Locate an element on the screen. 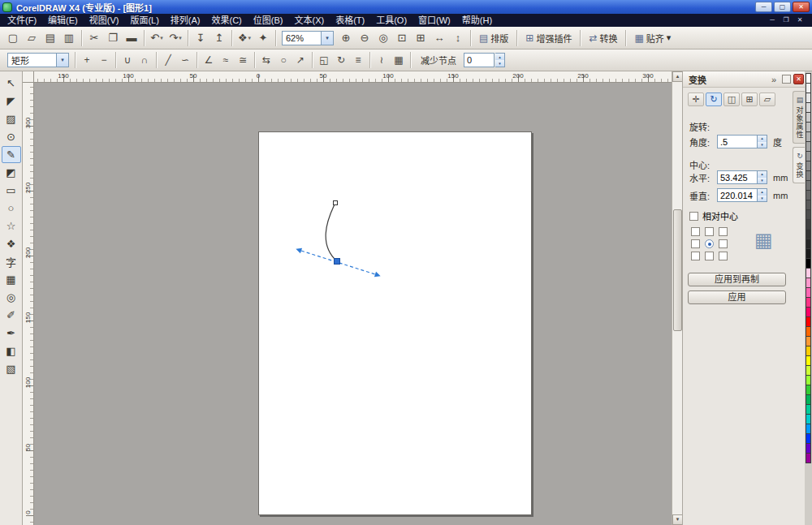 Image resolution: width=812 pixels, height=525 pixels. break-curve-button: ∩ is located at coordinates (145, 60).